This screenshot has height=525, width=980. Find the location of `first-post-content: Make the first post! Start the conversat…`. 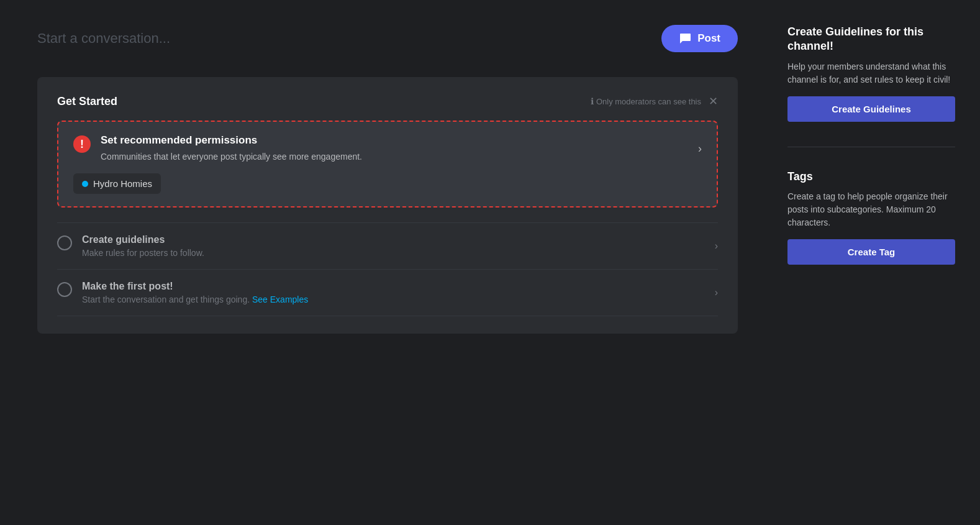

first-post-content: Make the first post! Start the conversat… is located at coordinates (394, 293).